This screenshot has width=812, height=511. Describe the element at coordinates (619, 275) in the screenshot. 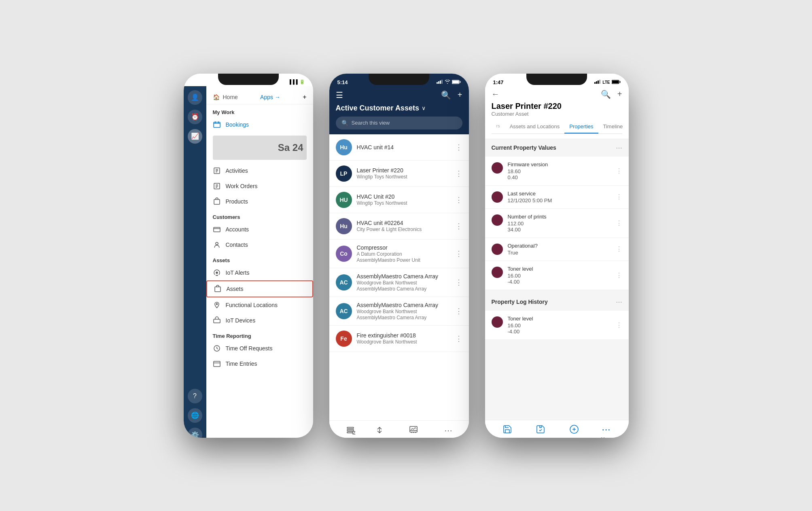

I see `prop-more-4: ⋮` at that location.